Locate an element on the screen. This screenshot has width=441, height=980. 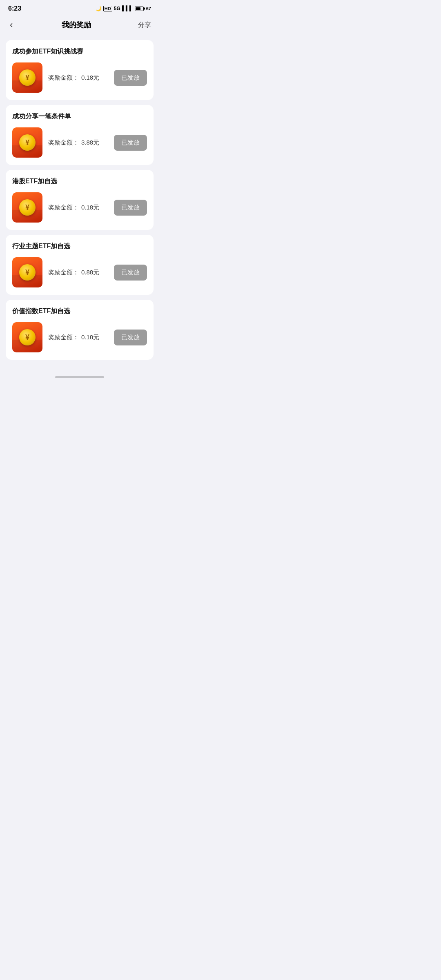
reward-info-5: 奖励金额： 0.18元 is located at coordinates (78, 337).